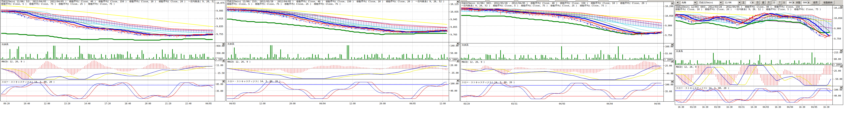  I want to click on svg-text: 03/29, so click(693, 107).